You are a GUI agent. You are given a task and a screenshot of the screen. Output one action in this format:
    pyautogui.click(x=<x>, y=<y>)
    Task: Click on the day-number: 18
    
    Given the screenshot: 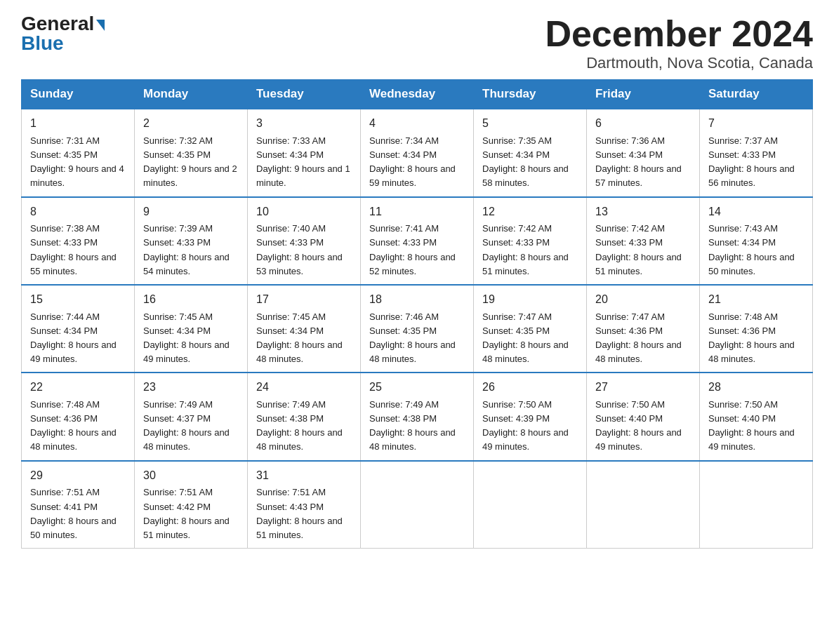 What is the action you would take?
    pyautogui.click(x=417, y=300)
    